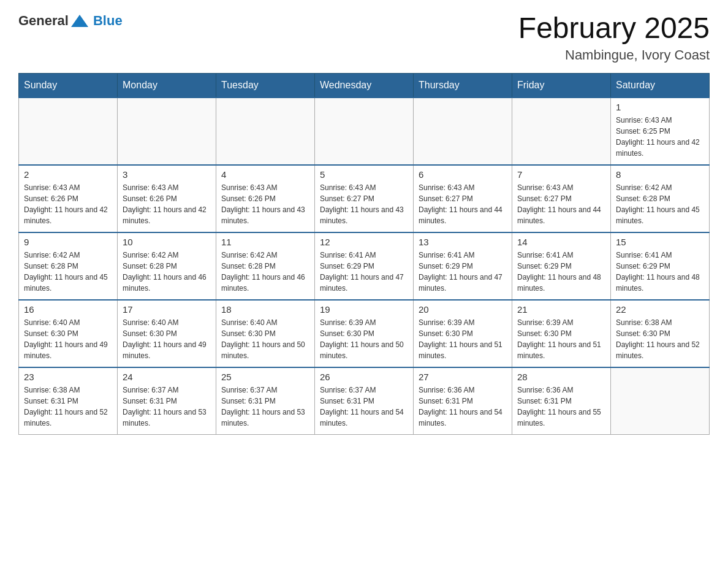 The width and height of the screenshot is (728, 563). Describe the element at coordinates (661, 85) in the screenshot. I see `day-of-week-header: Saturday` at that location.